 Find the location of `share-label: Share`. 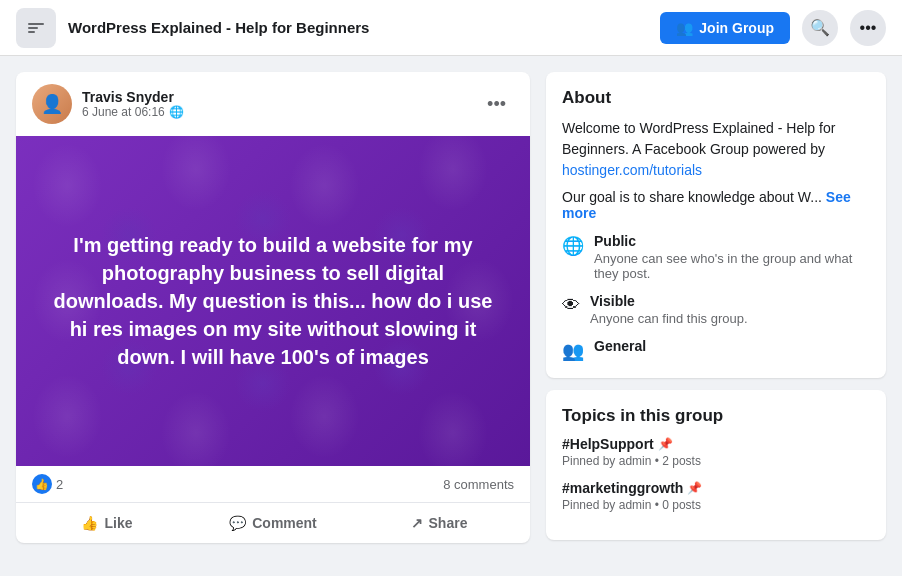

share-label: Share is located at coordinates (448, 523).